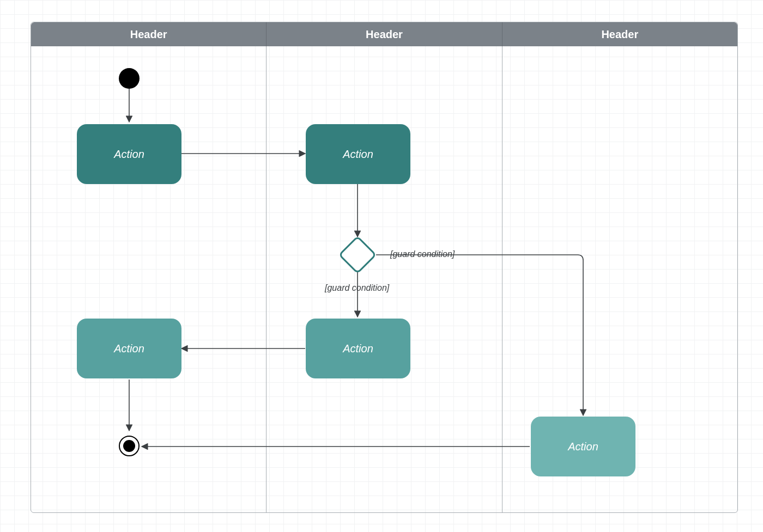 The image size is (763, 532). What do you see at coordinates (358, 348) in the screenshot?
I see `action-node-a3: Action` at bounding box center [358, 348].